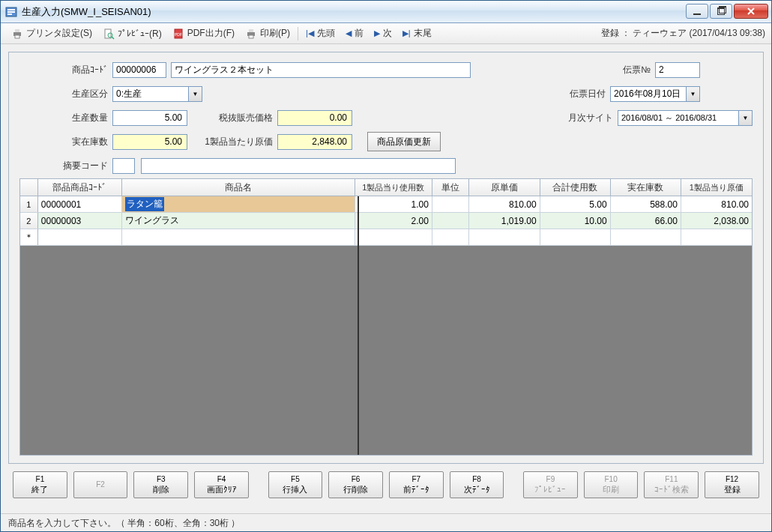 The image size is (772, 532). Describe the element at coordinates (477, 485) in the screenshot. I see `fkey-f8: F8次ﾃﾞｰﾀ` at that location.